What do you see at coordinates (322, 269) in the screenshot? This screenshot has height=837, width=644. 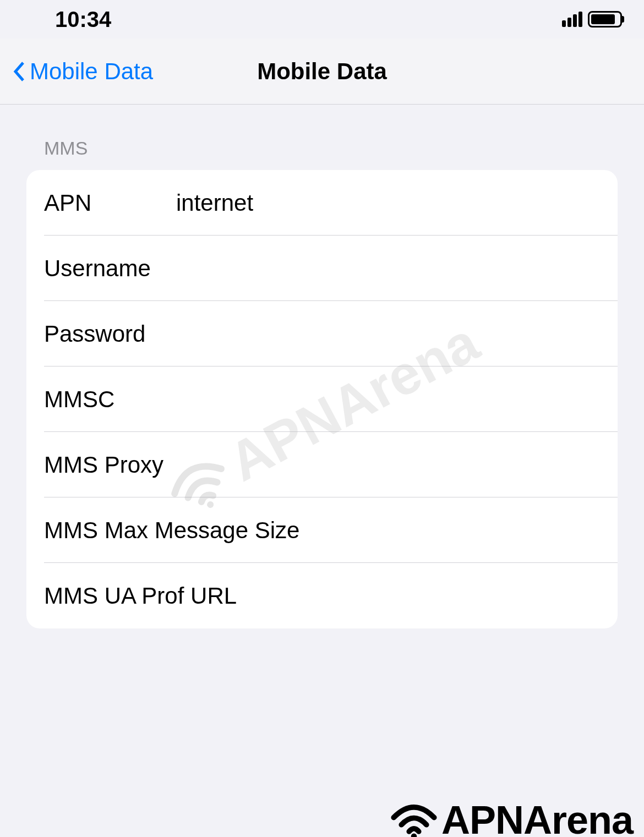 I see `username-row: Username` at bounding box center [322, 269].